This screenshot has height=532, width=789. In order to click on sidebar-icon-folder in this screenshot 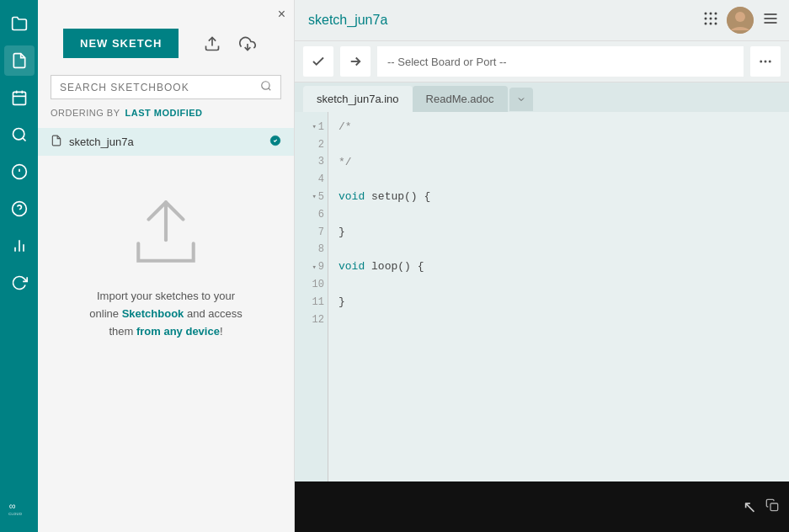, I will do `click(19, 24)`.